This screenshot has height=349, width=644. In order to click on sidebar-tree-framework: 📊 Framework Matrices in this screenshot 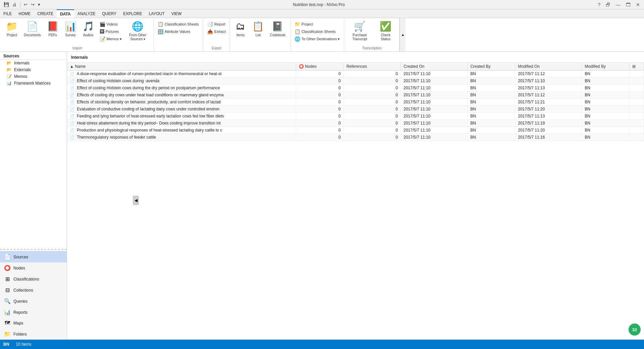, I will do `click(34, 83)`.